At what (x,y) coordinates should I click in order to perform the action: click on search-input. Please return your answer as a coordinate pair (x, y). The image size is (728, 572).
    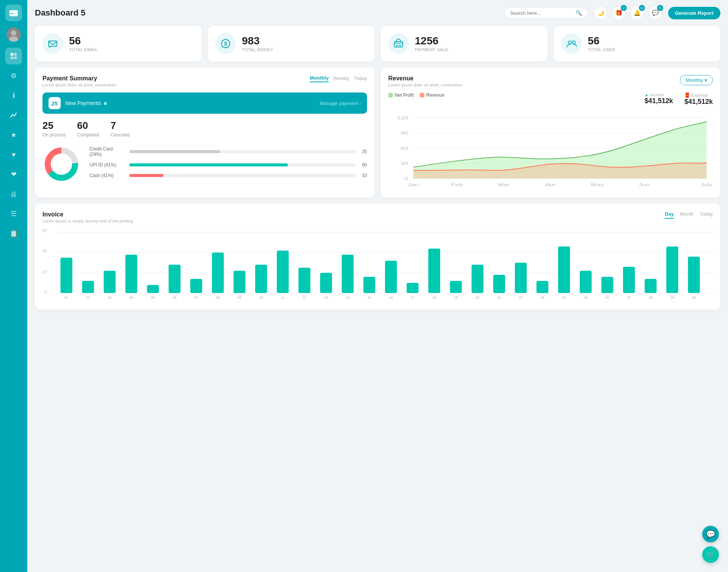
    Looking at the image, I should click on (541, 13).